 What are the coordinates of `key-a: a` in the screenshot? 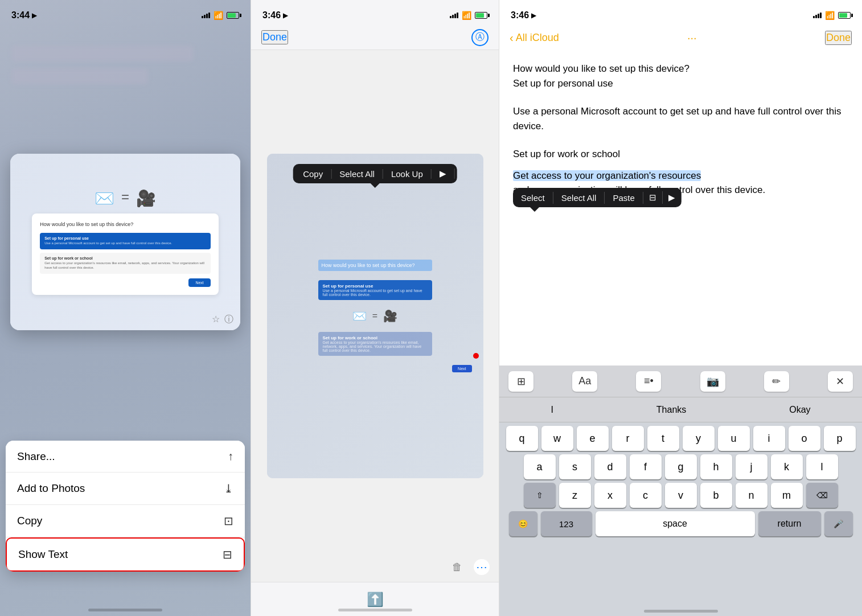 It's located at (540, 467).